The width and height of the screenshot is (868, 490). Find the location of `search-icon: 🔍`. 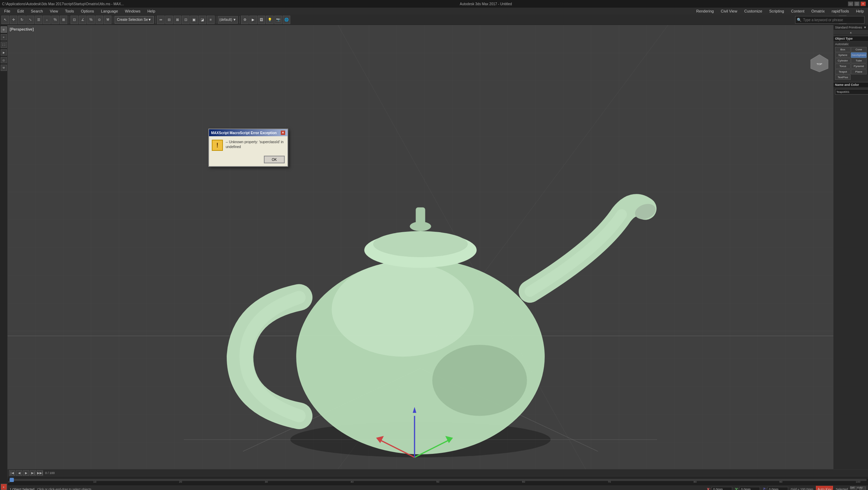

search-icon: 🔍 is located at coordinates (799, 20).